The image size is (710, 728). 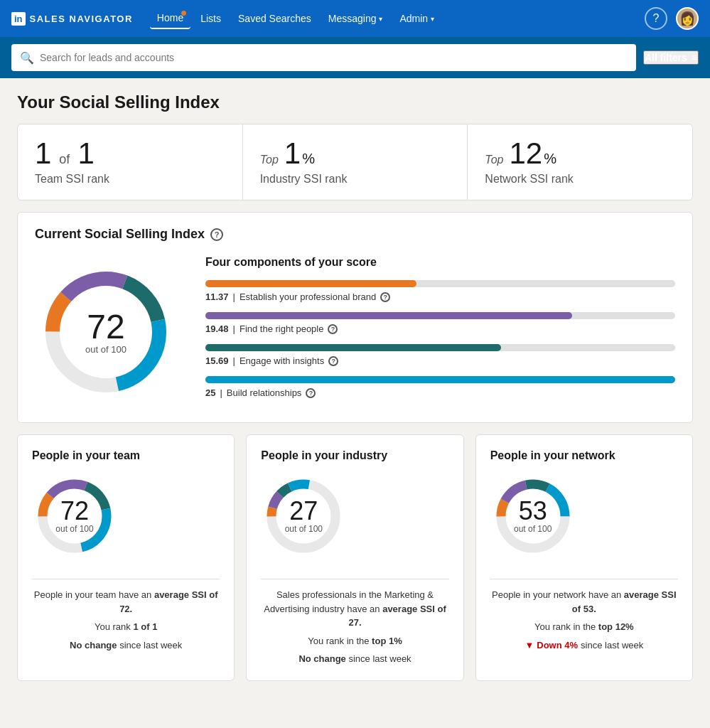 What do you see at coordinates (387, 641) in the screenshot?
I see `industry-rank-bold: top 1%` at bounding box center [387, 641].